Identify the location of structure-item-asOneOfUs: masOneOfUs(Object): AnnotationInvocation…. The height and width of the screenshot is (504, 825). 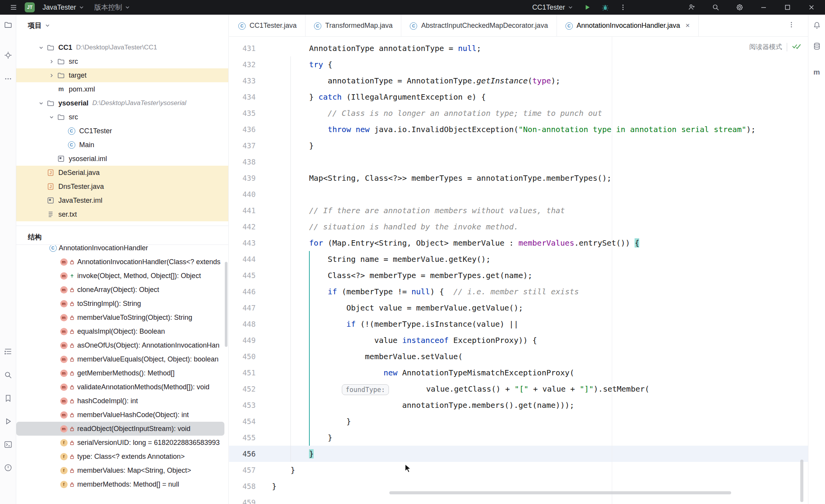
(121, 345).